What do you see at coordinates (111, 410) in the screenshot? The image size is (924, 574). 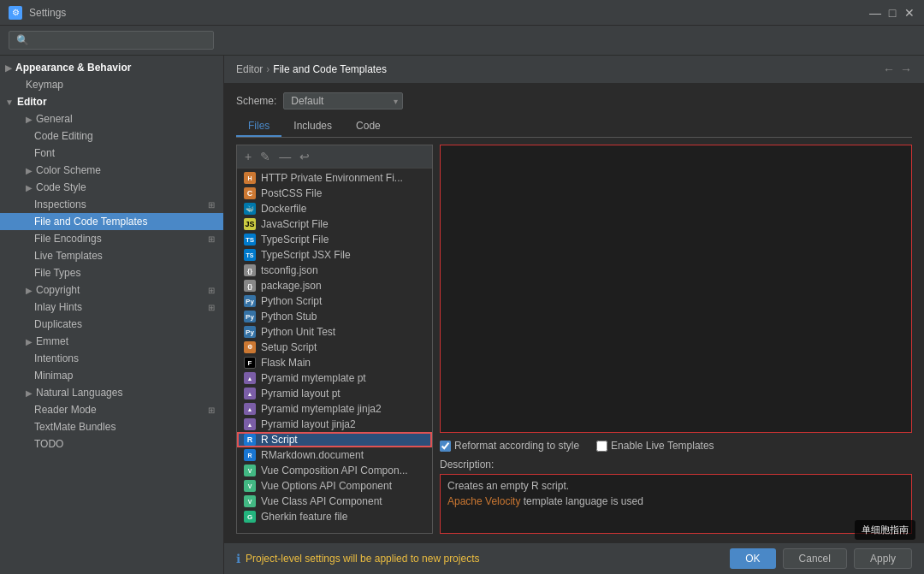 I see `sidebar-item-reader-mode: Reader Mode ⊞` at bounding box center [111, 410].